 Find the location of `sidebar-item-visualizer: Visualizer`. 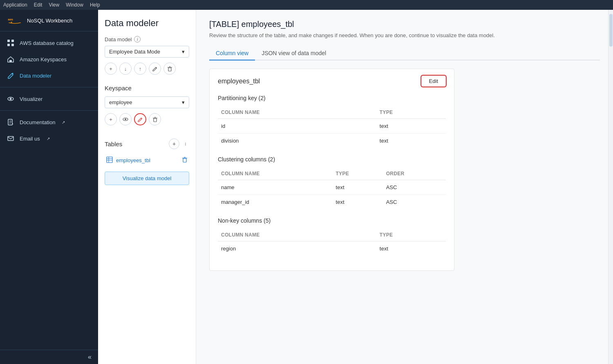

sidebar-item-visualizer: Visualizer is located at coordinates (49, 99).